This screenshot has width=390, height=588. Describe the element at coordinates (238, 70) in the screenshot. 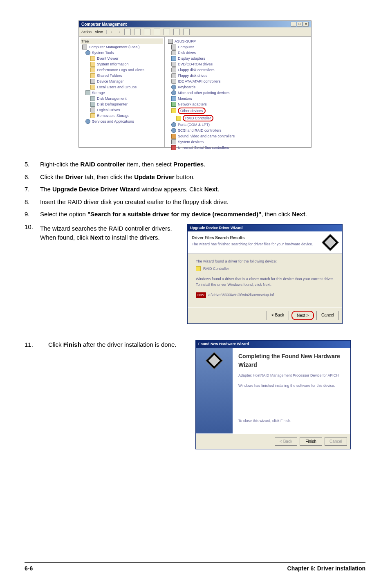

I see `device-item: Floppy disk controllers` at that location.